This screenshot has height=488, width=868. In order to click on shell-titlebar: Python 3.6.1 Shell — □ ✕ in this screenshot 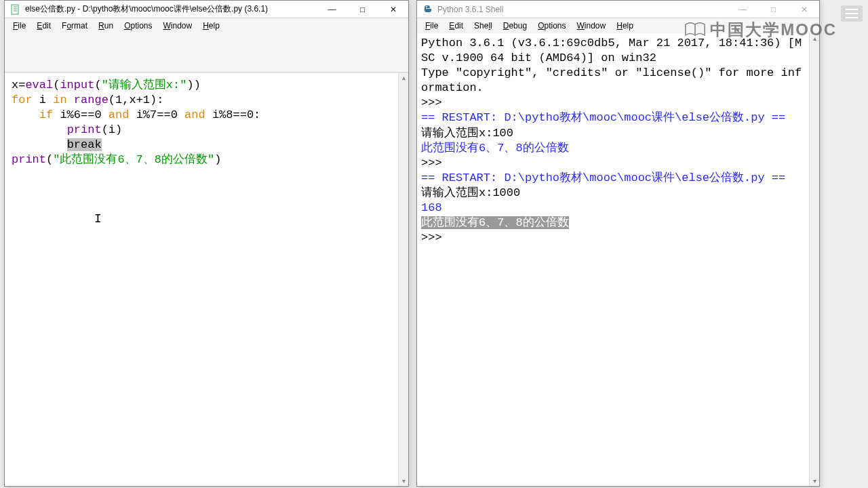, I will do `click(618, 9)`.